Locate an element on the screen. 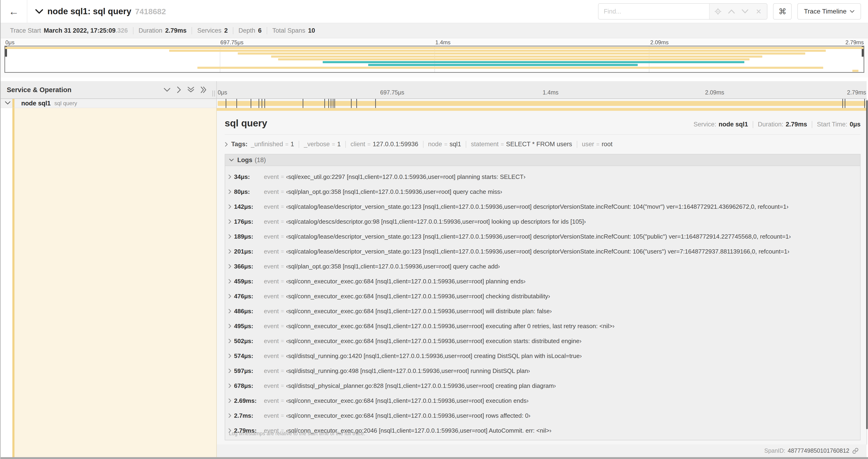 This screenshot has height=459, width=868. scrollbar-thumb is located at coordinates (867, 265).